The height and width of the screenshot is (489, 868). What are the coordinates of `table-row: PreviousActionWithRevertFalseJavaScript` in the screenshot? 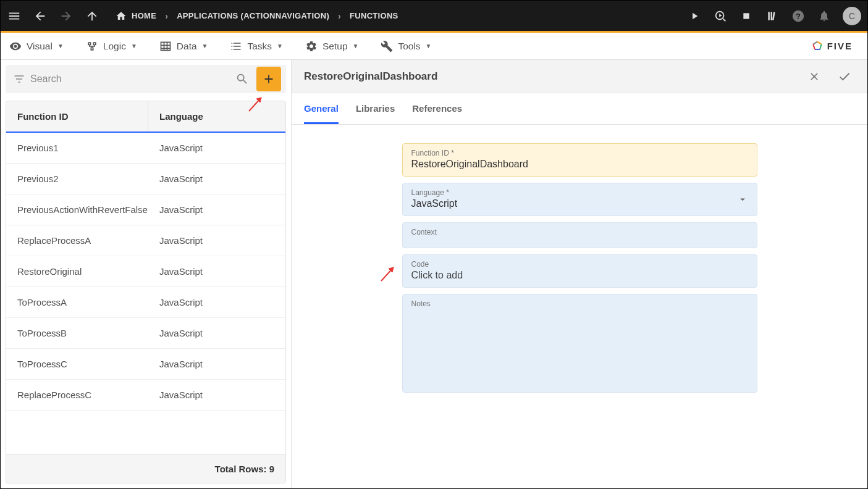 It's located at (146, 210).